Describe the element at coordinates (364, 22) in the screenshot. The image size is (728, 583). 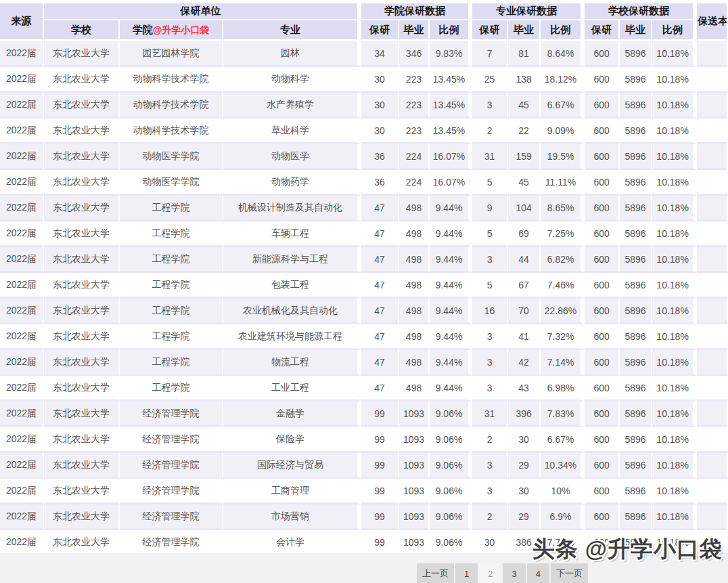
I see `table-header: 来源 保研单位 学院保研数据 专业保研数据 学校保研数据 保送本校 学校 学院@…` at that location.